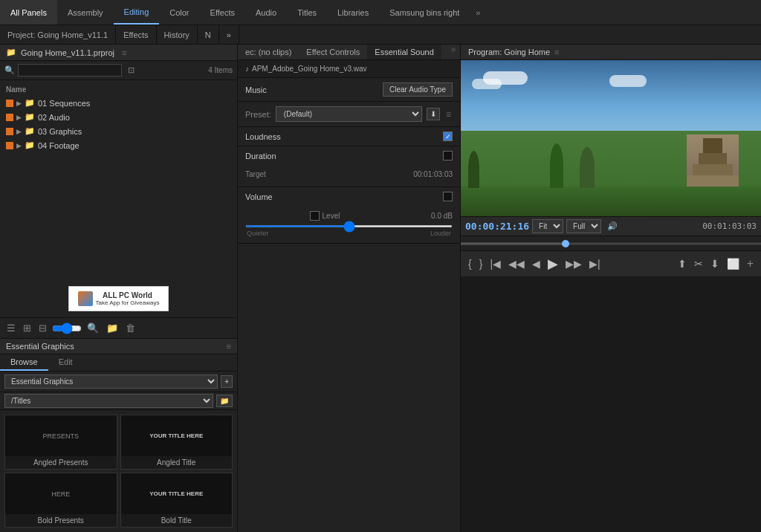 This screenshot has height=532, width=761. Describe the element at coordinates (131, 328) in the screenshot. I see `delete-btn: 🗑` at that location.